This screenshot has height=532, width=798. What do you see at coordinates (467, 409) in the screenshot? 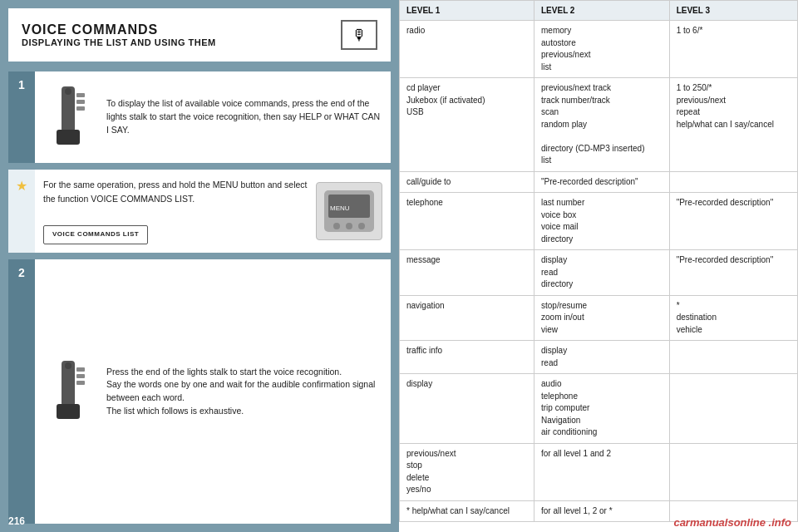
I see `table-cell-level1: display` at bounding box center [467, 409].